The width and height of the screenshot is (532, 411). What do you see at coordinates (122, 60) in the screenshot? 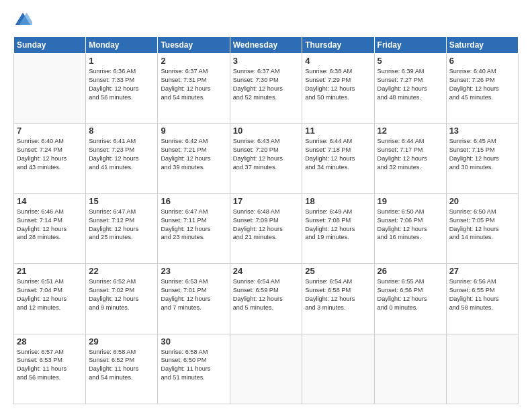
I see `day-number: 1` at bounding box center [122, 60].